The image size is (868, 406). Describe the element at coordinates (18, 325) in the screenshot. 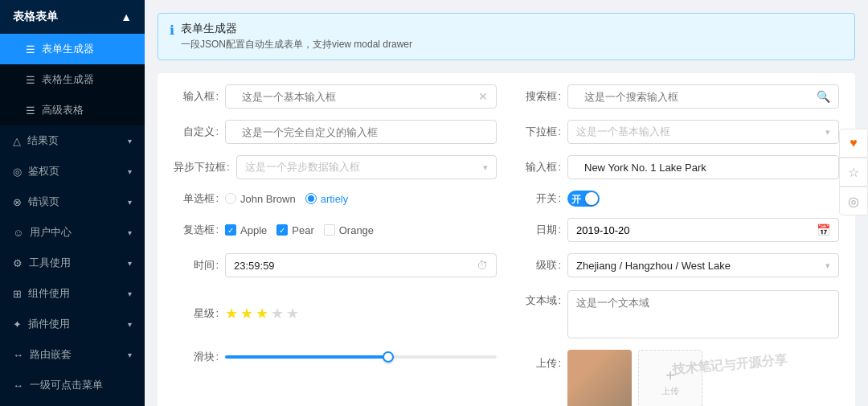

I see `plugin-icon: ✦` at that location.